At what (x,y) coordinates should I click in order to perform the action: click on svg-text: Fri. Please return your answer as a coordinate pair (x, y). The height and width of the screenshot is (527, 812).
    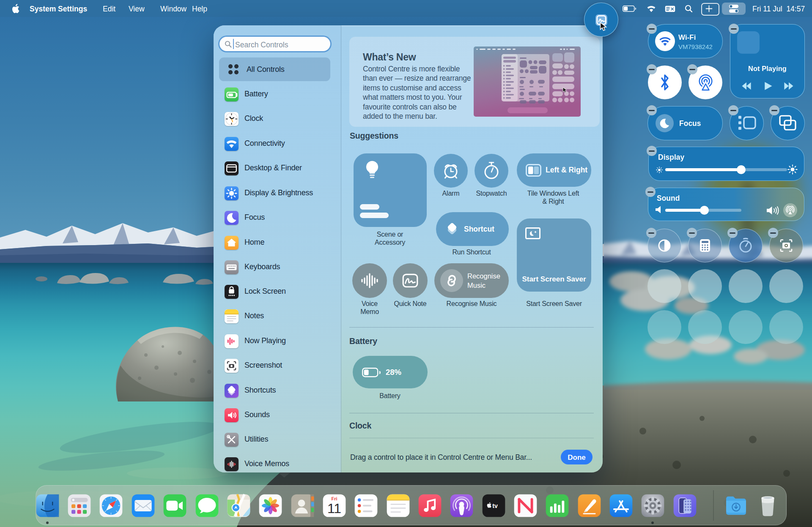
    Looking at the image, I should click on (335, 499).